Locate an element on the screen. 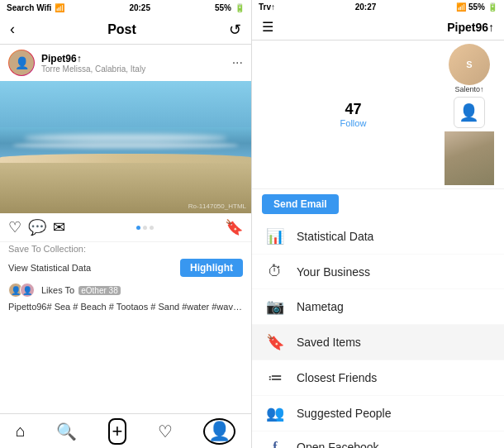  add-button: + is located at coordinates (117, 431).